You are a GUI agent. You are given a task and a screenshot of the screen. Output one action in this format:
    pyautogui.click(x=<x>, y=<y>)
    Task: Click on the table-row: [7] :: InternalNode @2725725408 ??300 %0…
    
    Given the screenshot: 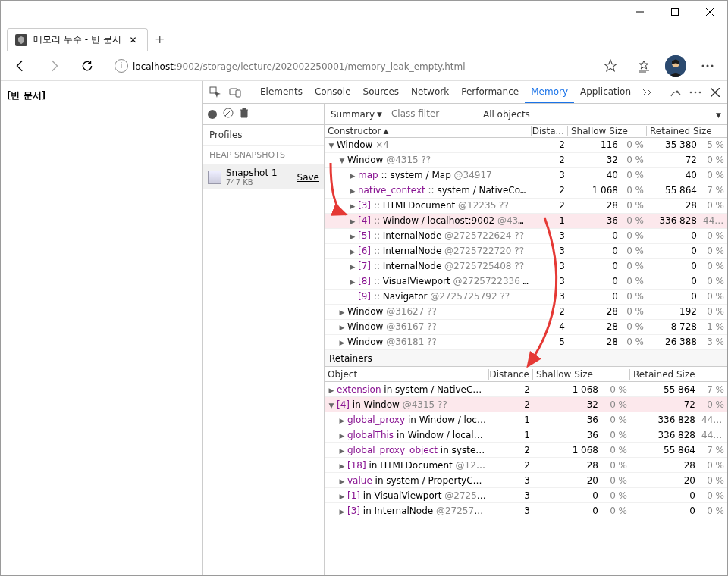 What is the action you would take?
    pyautogui.click(x=526, y=267)
    